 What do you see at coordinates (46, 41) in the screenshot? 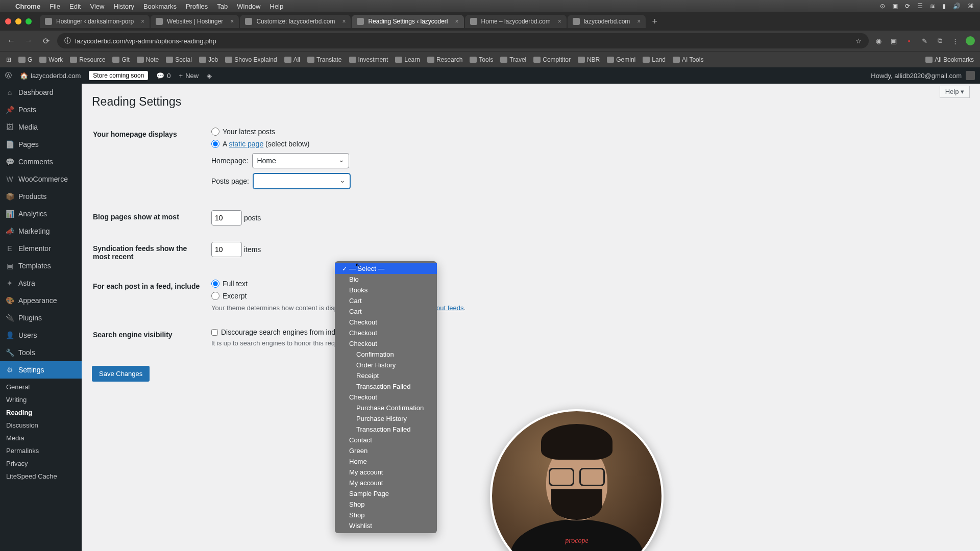
I see `reload-button: ⟳` at bounding box center [46, 41].